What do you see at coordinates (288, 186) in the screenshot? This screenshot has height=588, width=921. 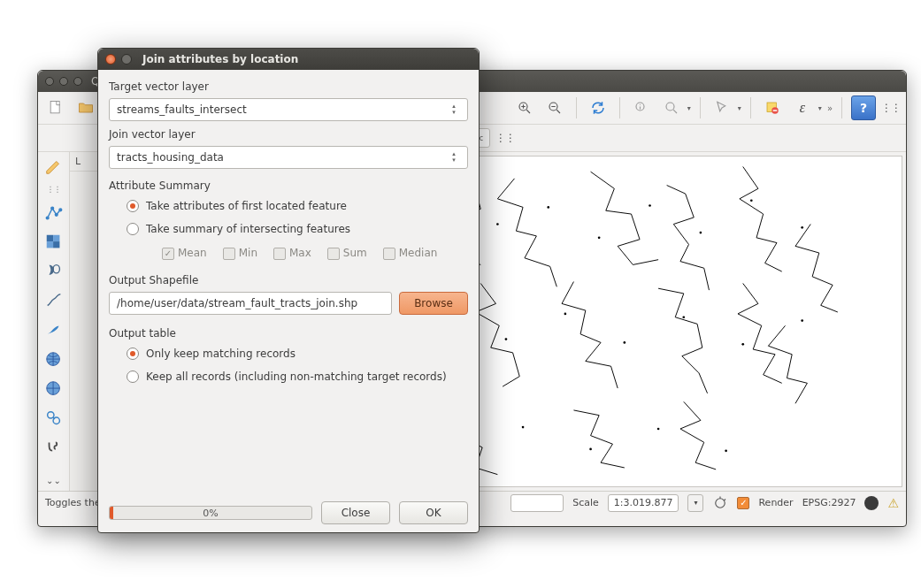 I see `attribute-summary-label: Attribute Summary` at bounding box center [288, 186].